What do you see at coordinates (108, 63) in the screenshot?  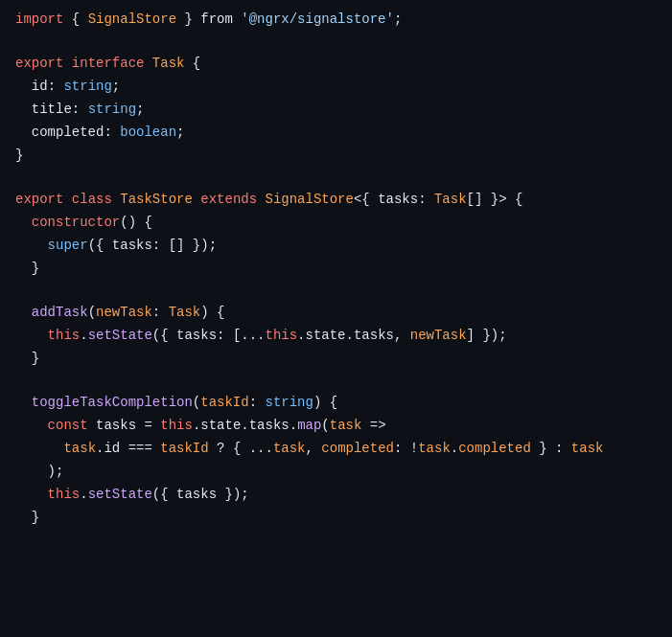 I see `code-token: interface` at bounding box center [108, 63].